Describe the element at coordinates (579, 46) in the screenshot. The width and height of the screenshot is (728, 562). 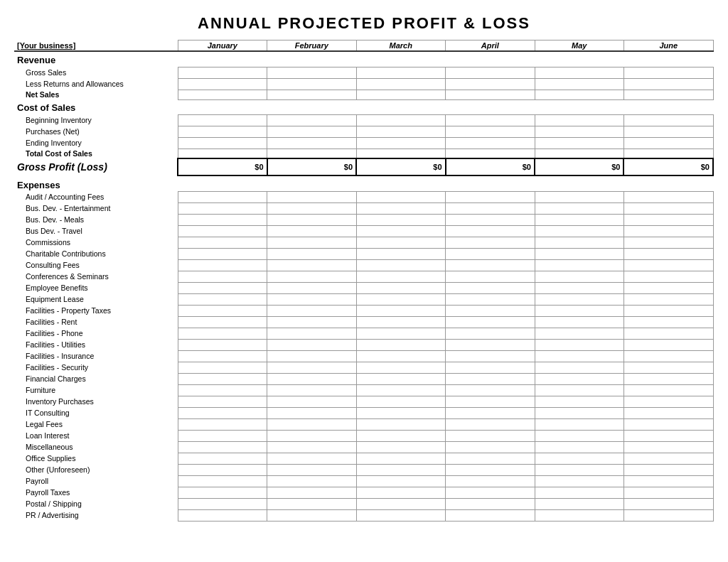
I see `month-may-header: May` at that location.